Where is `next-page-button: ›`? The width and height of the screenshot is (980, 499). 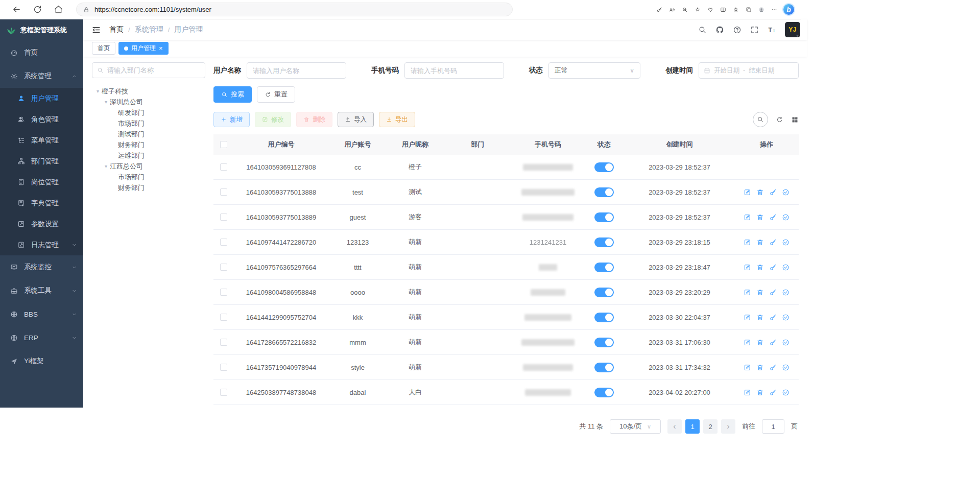
next-page-button: › is located at coordinates (728, 426).